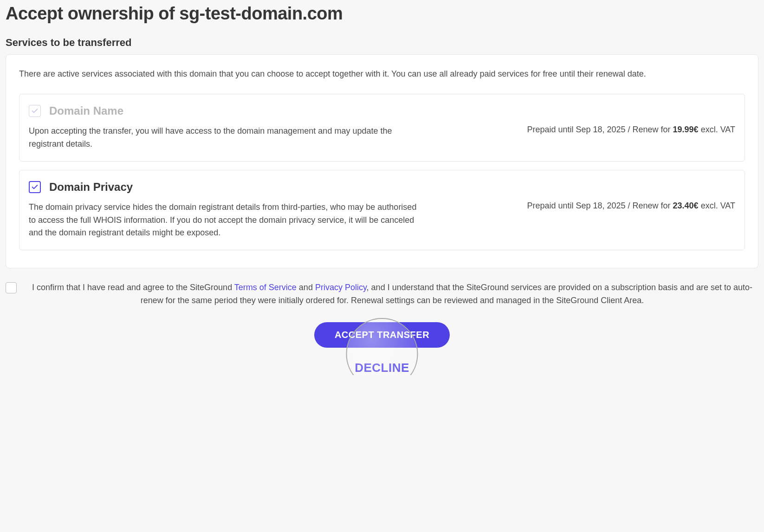 The width and height of the screenshot is (764, 532). Describe the element at coordinates (392, 294) in the screenshot. I see `confirm-text: I confirm that I have read and agree to …` at that location.